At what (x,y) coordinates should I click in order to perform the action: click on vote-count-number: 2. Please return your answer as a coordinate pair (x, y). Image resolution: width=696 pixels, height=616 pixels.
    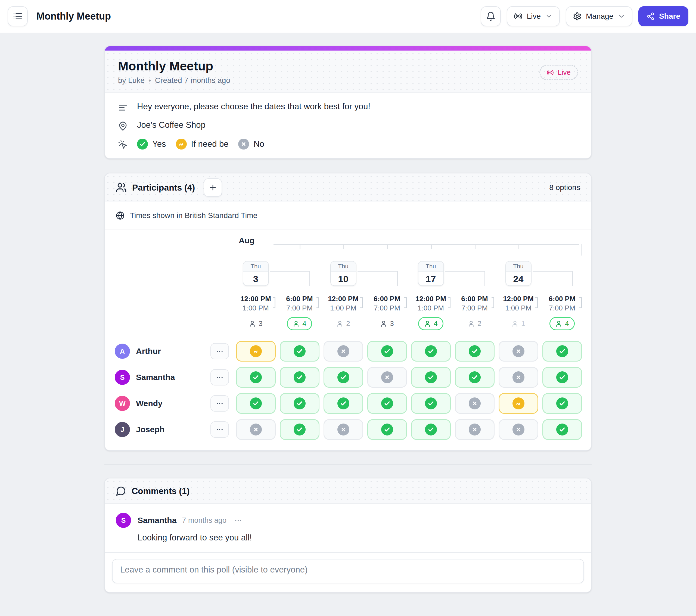
    Looking at the image, I should click on (479, 323).